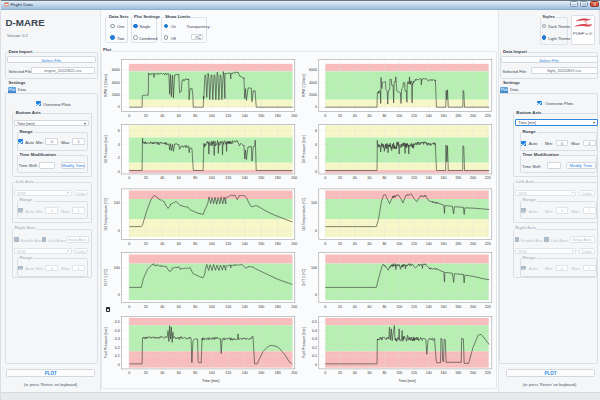 This screenshot has width=600, height=400. What do you see at coordinates (316, 145) in the screenshot?
I see `svg-text: 4` at bounding box center [316, 145].